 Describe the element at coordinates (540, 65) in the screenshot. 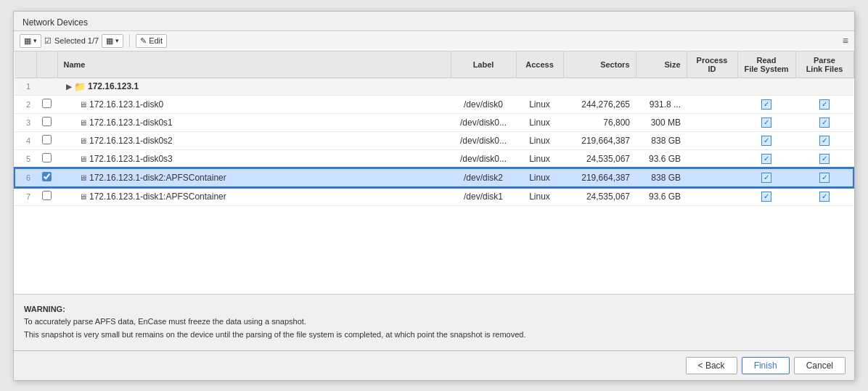

I see `col-access: Access` at that location.